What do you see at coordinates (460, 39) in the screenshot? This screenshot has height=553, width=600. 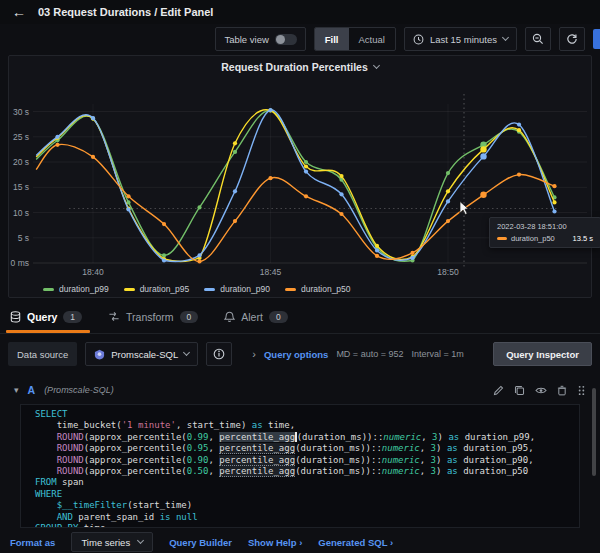 I see `time-range-picker: Last 15 minutes` at bounding box center [460, 39].